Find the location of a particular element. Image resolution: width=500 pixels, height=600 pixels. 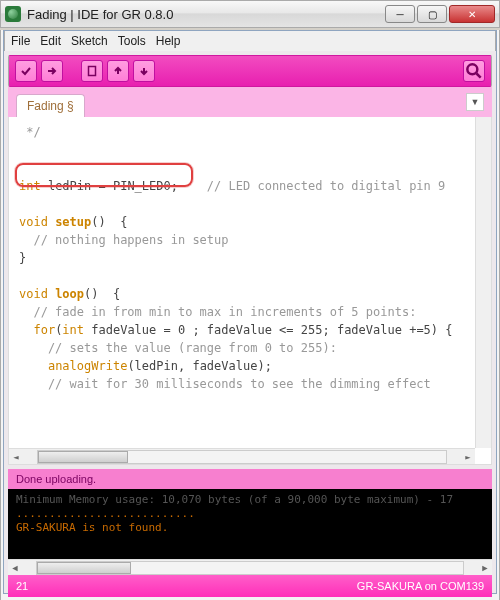

menu-help: Help is located at coordinates (168, 41).